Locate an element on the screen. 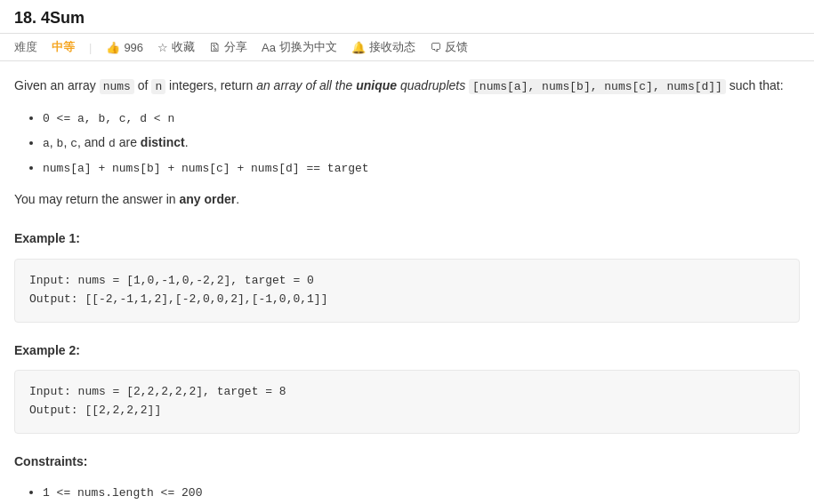 Image resolution: width=814 pixels, height=504 pixels. share-button: 🖻 分享 is located at coordinates (228, 47).